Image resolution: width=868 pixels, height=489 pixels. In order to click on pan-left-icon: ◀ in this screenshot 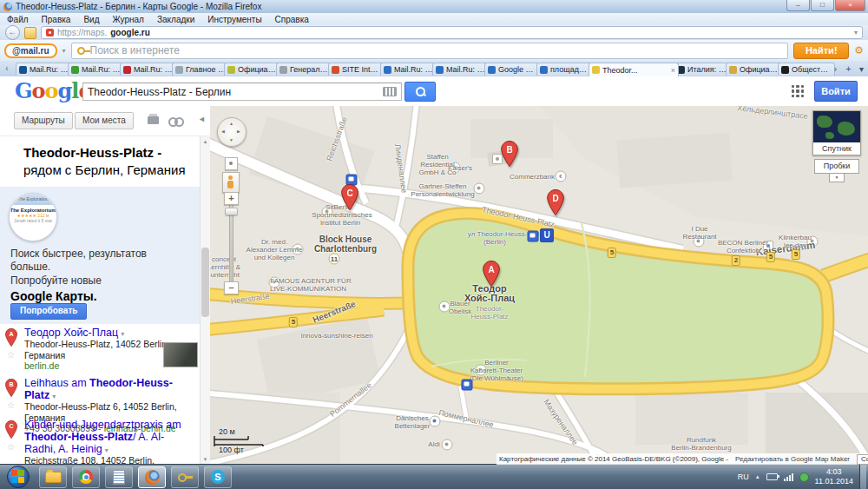, I will do `click(223, 131)`.